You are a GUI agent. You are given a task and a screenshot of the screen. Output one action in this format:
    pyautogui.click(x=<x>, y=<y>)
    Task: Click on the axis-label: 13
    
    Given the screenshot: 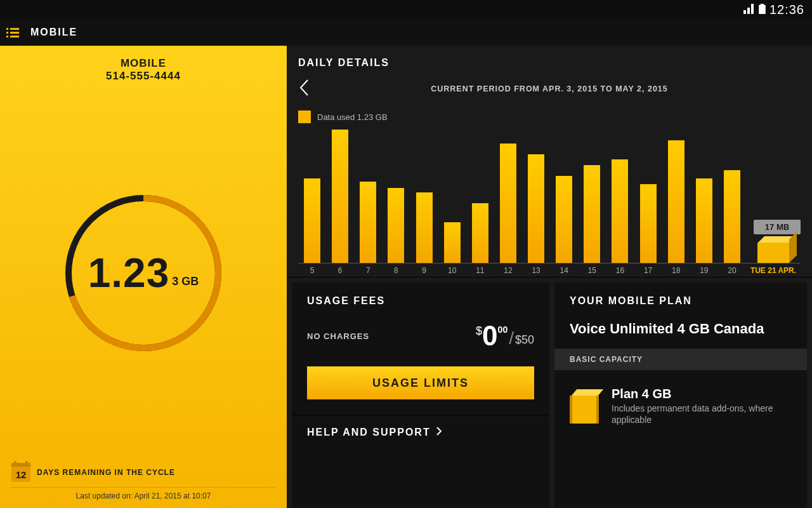 What is the action you would take?
    pyautogui.click(x=536, y=271)
    